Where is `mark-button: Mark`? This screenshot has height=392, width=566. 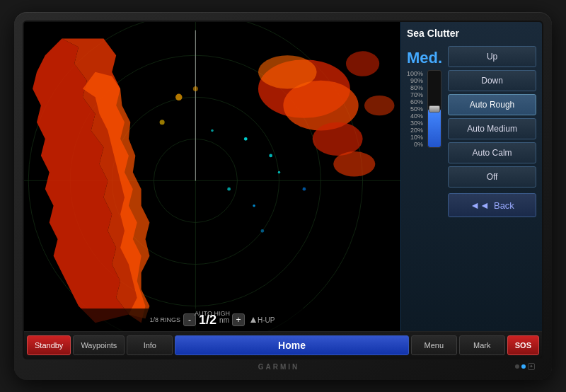 mark-button: Mark is located at coordinates (483, 345).